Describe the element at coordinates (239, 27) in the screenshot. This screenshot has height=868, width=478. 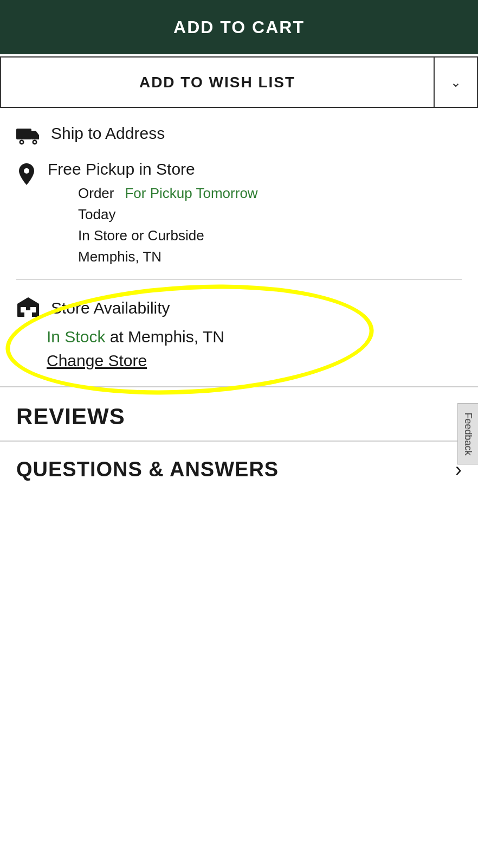
I see `add-to-cart-button: ADD TO CART` at that location.